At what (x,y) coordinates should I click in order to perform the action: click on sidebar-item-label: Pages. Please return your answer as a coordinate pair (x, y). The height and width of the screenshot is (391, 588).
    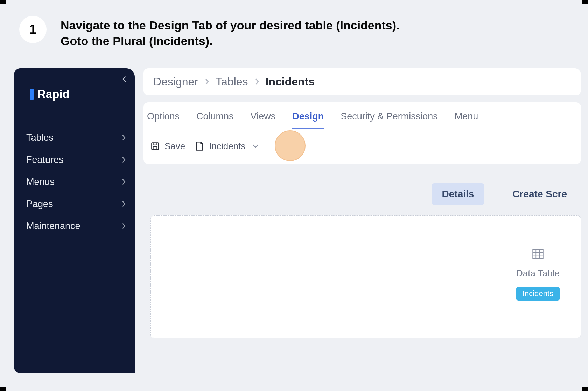
    Looking at the image, I should click on (40, 204).